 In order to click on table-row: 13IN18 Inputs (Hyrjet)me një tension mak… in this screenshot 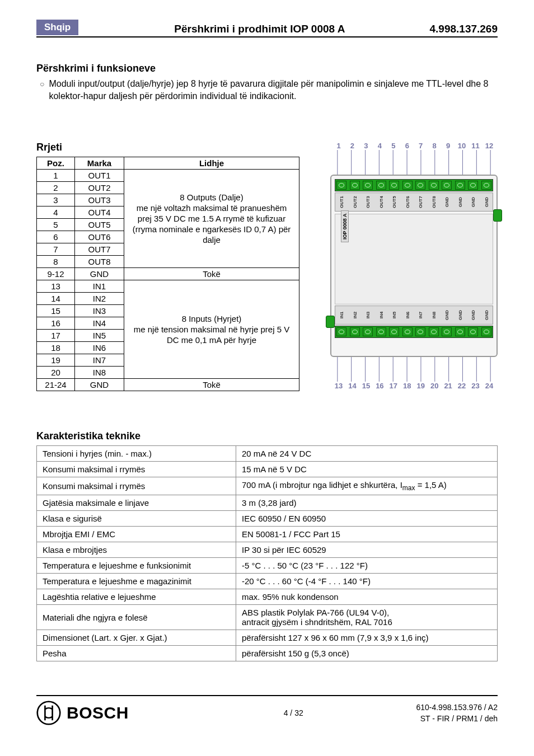, I will do `click(168, 287)`.